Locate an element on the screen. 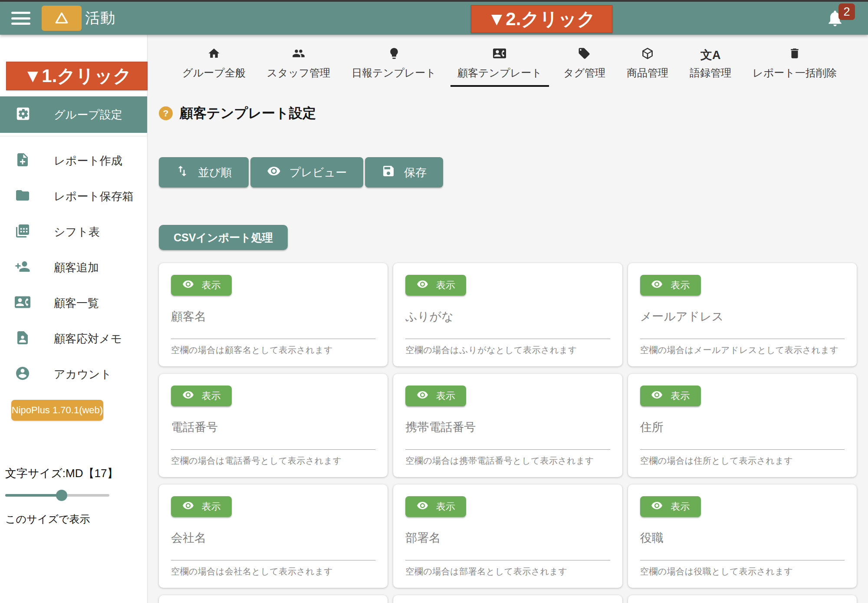  help-icon: ? is located at coordinates (166, 113).